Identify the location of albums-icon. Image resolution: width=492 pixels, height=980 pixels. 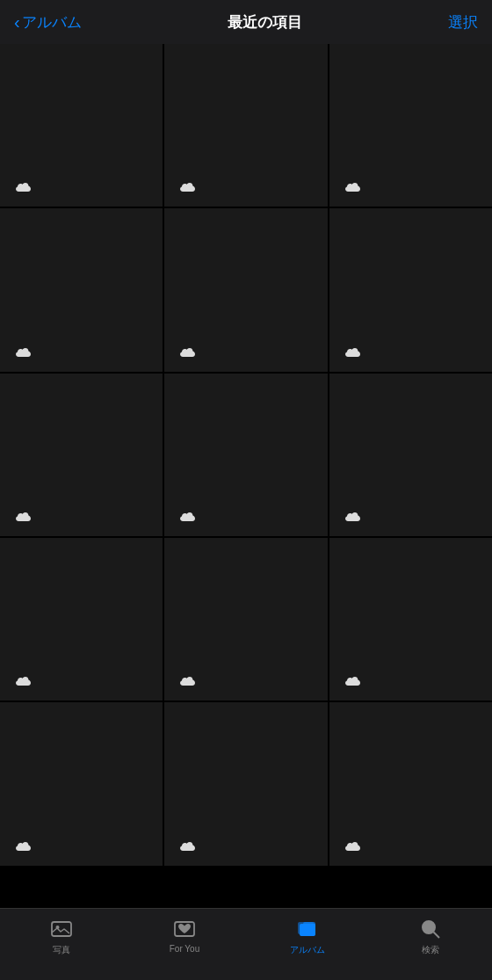
(308, 929).